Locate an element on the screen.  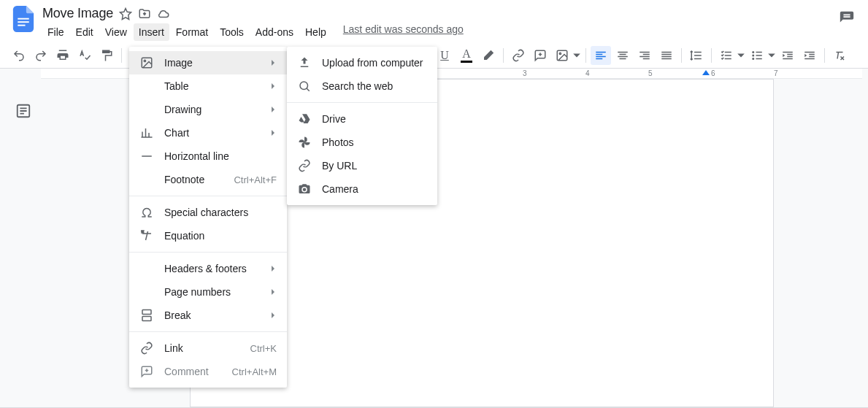
menu-label: Headers & footers is located at coordinates (212, 269).